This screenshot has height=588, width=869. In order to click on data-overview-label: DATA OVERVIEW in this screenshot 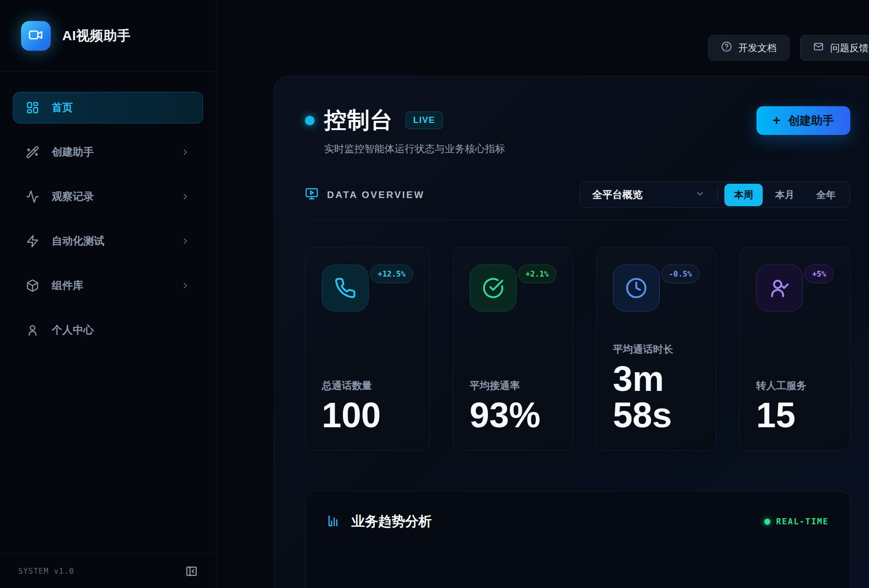, I will do `click(376, 195)`.